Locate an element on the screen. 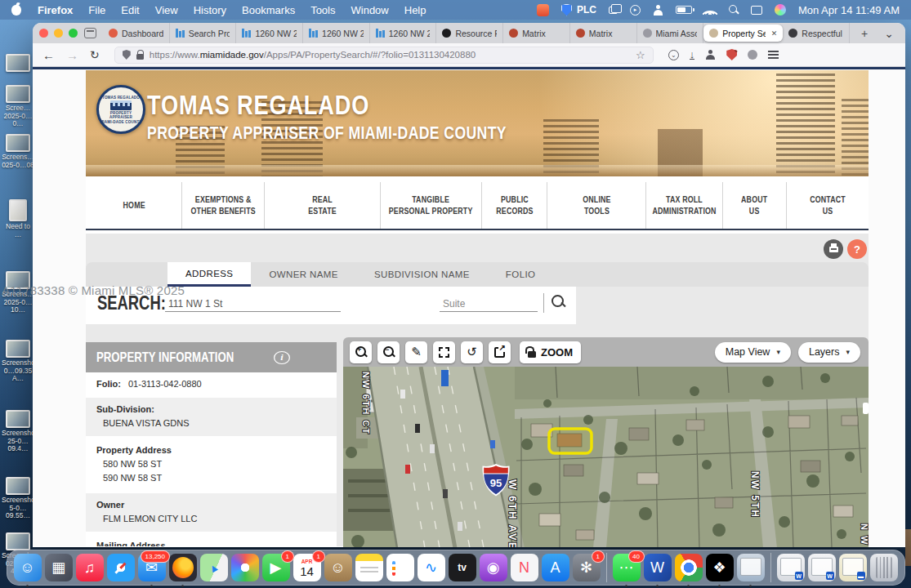  dock-icon-freeform: ∿ is located at coordinates (431, 568).